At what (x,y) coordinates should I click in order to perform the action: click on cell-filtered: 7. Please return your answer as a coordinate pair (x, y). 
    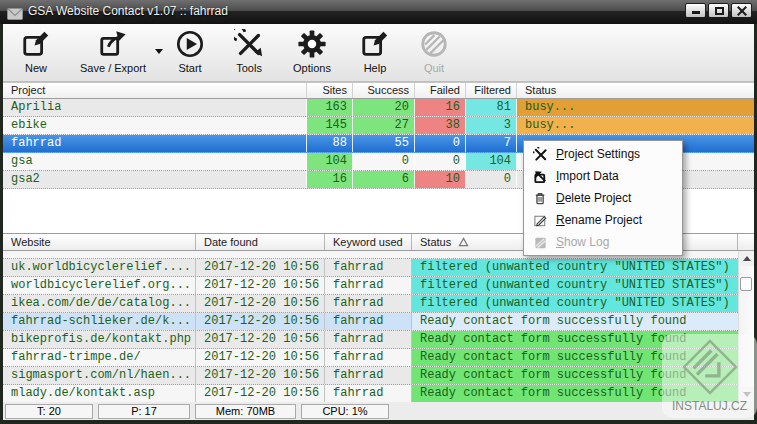
    Looking at the image, I should click on (492, 144).